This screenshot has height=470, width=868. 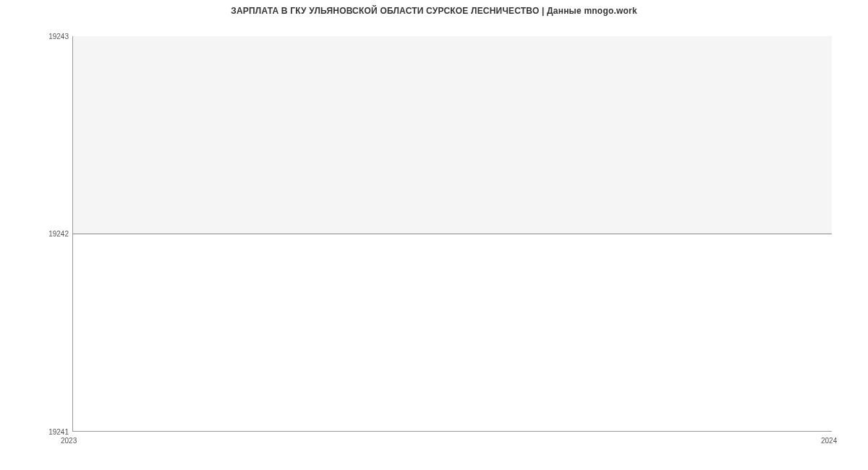 I want to click on data-line, so click(x=453, y=234).